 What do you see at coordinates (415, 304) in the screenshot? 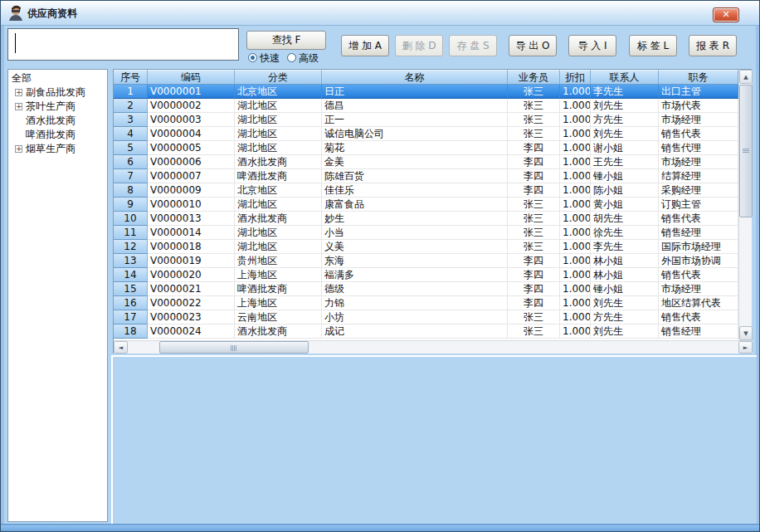
I see `table-cell: 力锦` at bounding box center [415, 304].